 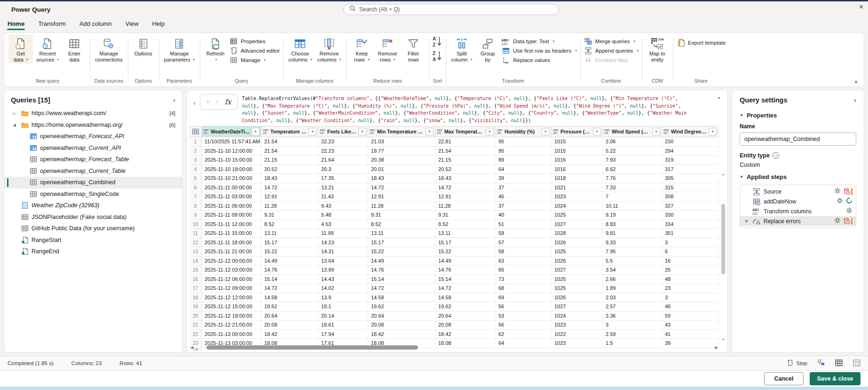 What do you see at coordinates (93, 241) in the screenshot?
I see `query-item-rangestart: RangeStart` at bounding box center [93, 241].